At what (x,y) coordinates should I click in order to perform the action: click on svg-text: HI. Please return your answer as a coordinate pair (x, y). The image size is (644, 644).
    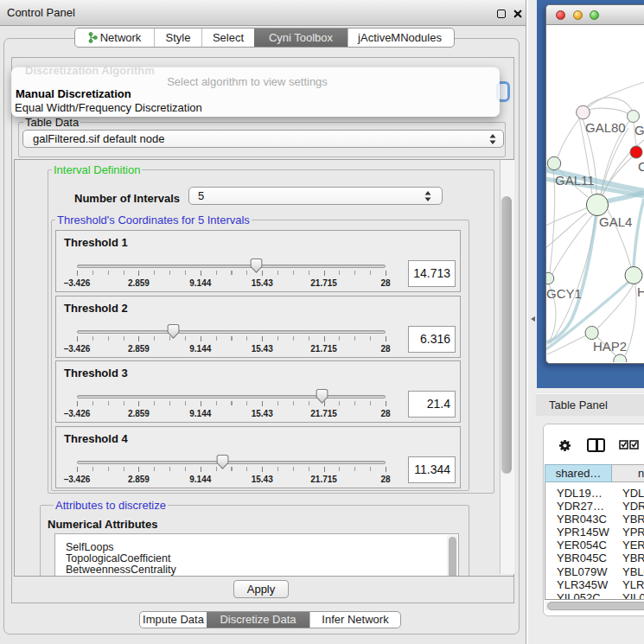
    Looking at the image, I should click on (641, 292).